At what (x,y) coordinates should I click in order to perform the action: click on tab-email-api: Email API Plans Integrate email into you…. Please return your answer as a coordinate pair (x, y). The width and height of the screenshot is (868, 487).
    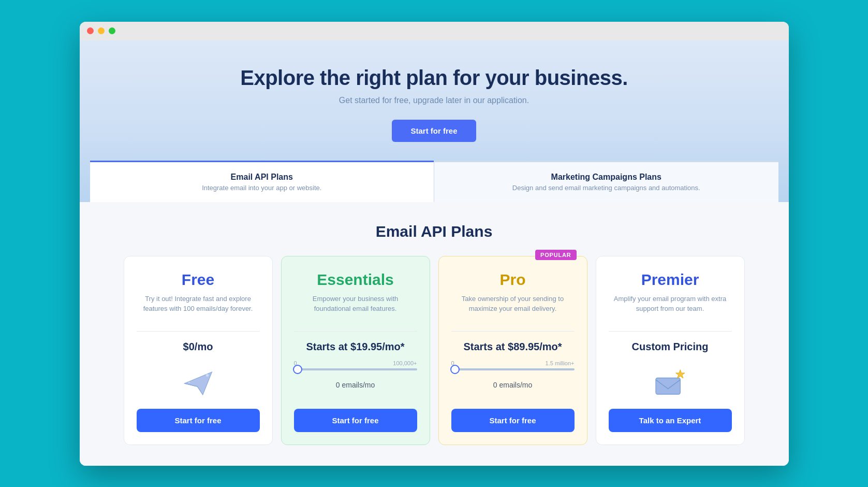
    Looking at the image, I should click on (262, 181).